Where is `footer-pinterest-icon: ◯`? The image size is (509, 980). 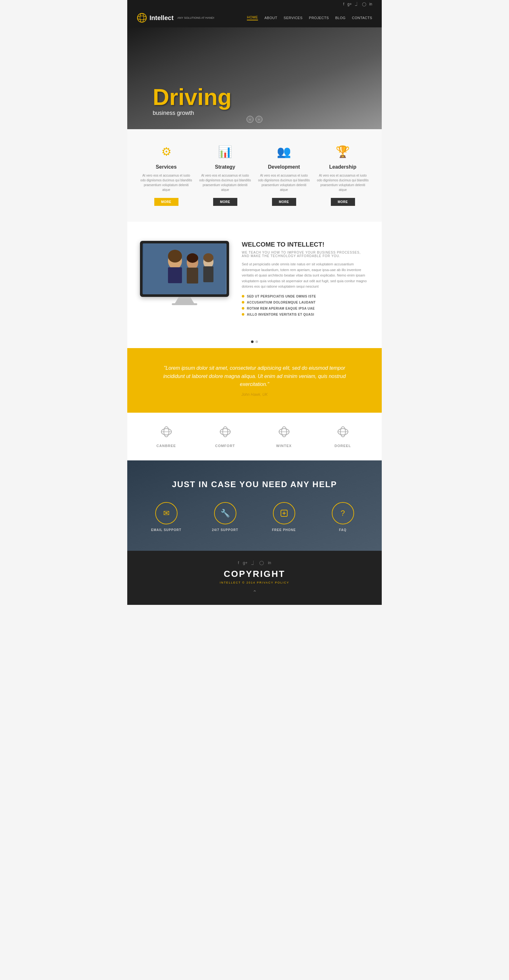
footer-pinterest-icon: ◯ is located at coordinates (262, 563).